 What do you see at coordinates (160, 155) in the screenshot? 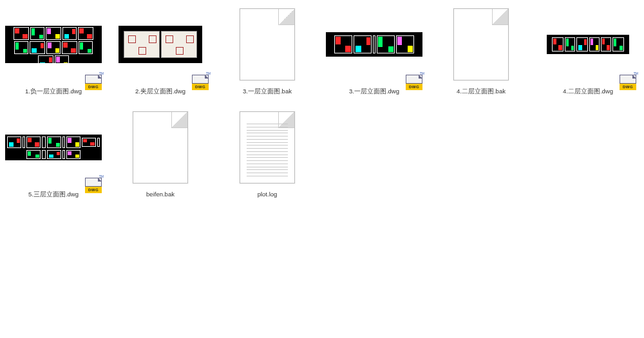
I see `file-item: beifen.bak` at bounding box center [160, 155].